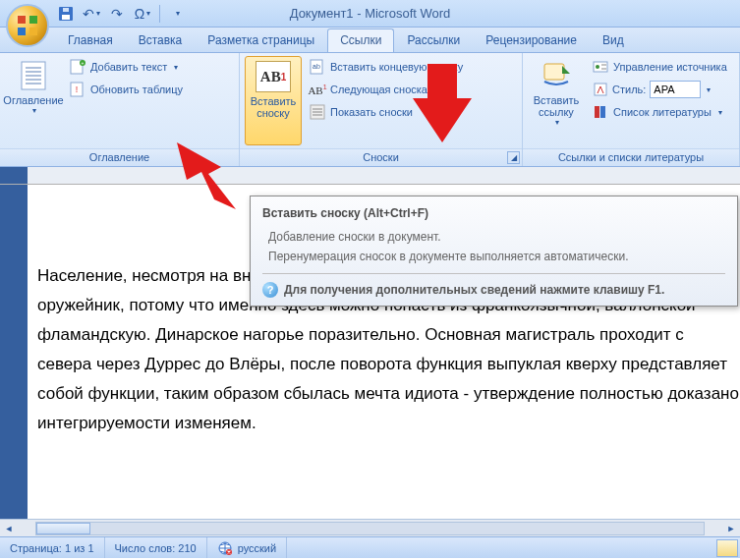  What do you see at coordinates (161, 40) in the screenshot?
I see `tab-insert: Вставка` at bounding box center [161, 40].